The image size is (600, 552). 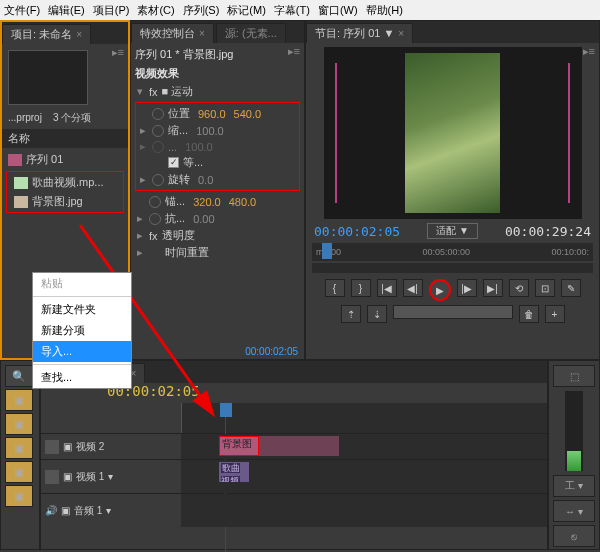 What do you see at coordinates (571, 288) in the screenshot?
I see `export-frame-button: ✎` at bounding box center [571, 288].